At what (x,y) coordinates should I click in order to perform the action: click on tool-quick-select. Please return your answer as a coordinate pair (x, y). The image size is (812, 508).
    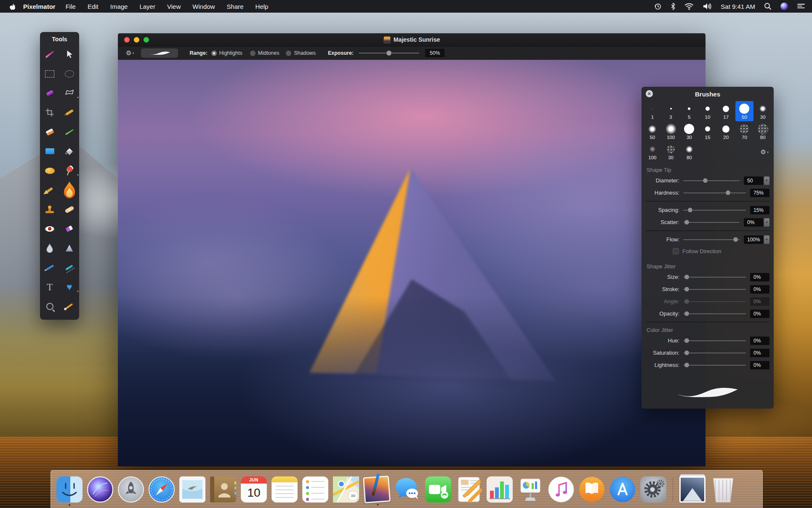
    Looking at the image, I should click on (50, 93).